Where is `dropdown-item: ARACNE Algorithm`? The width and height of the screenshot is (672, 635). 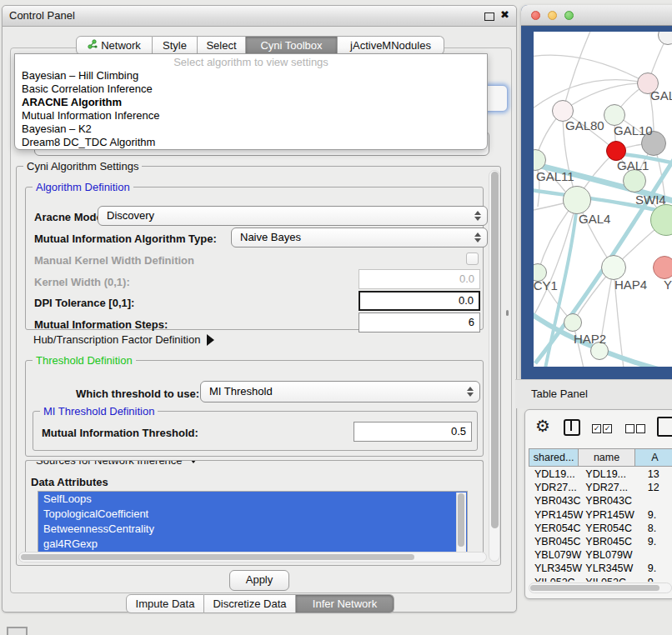 dropdown-item: ARACNE Algorithm is located at coordinates (251, 102).